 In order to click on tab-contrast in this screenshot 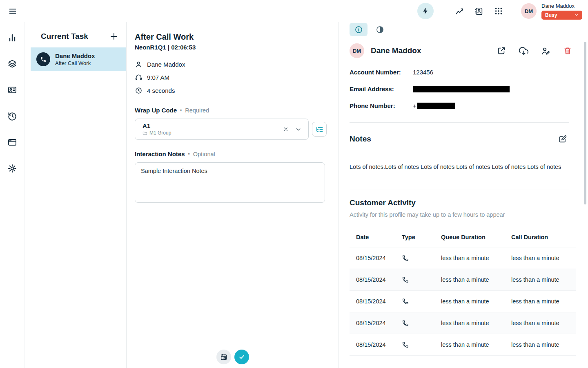, I will do `click(380, 29)`.